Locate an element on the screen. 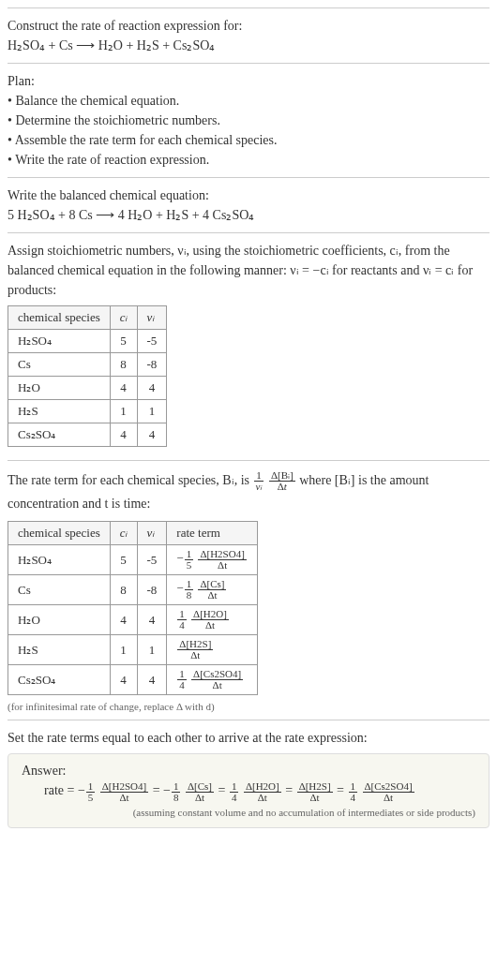 The height and width of the screenshot is (980, 497). table-row: H₂O44 is located at coordinates (88, 388).